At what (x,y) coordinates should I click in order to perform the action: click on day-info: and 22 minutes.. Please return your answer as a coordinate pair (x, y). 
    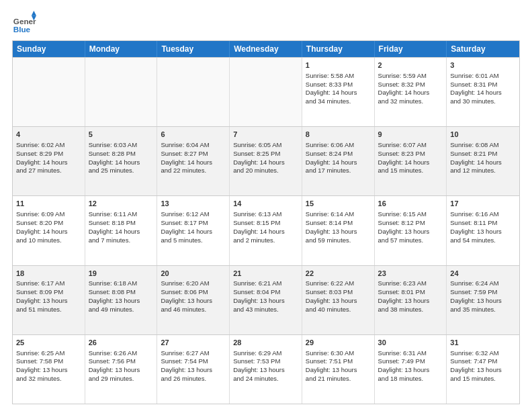
    Looking at the image, I should click on (193, 171).